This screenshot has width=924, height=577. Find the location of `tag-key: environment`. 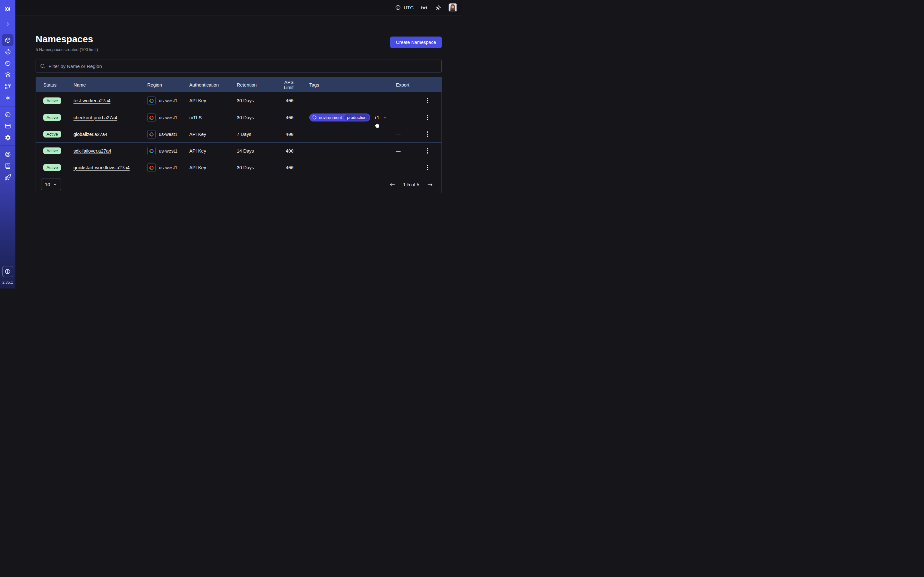

tag-key: environment is located at coordinates (331, 118).